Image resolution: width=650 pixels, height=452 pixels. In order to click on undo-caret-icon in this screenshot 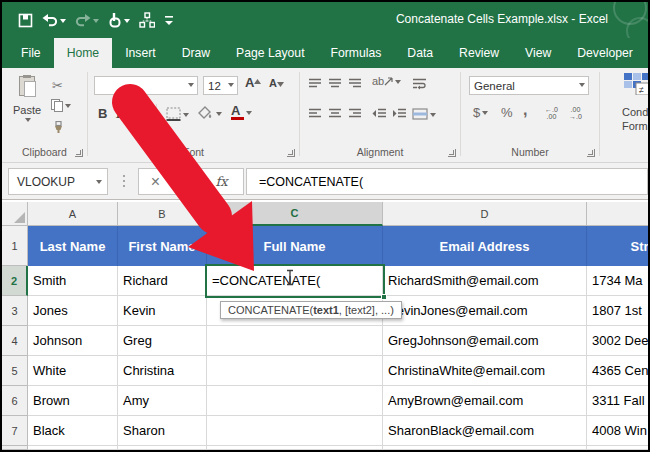, I will do `click(63, 22)`.